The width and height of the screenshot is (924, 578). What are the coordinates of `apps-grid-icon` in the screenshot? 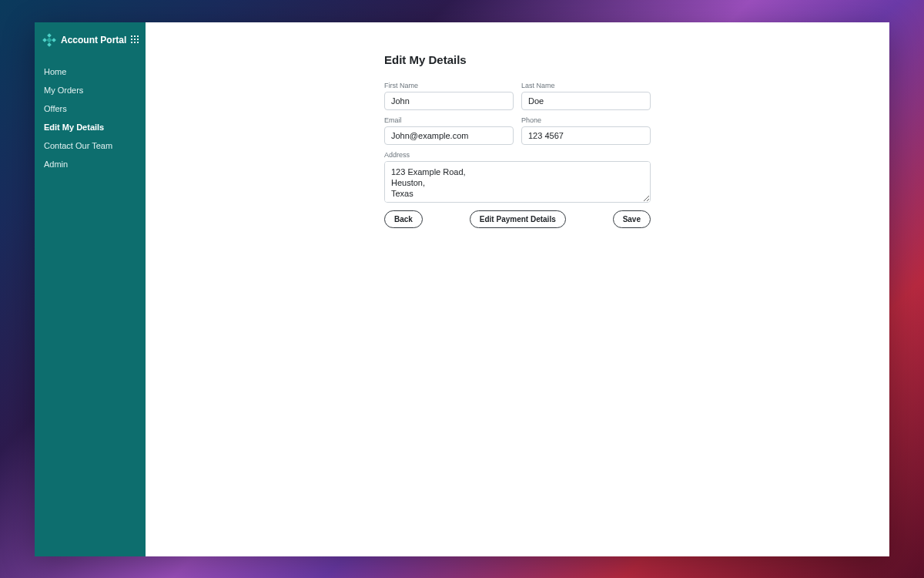 It's located at (136, 40).